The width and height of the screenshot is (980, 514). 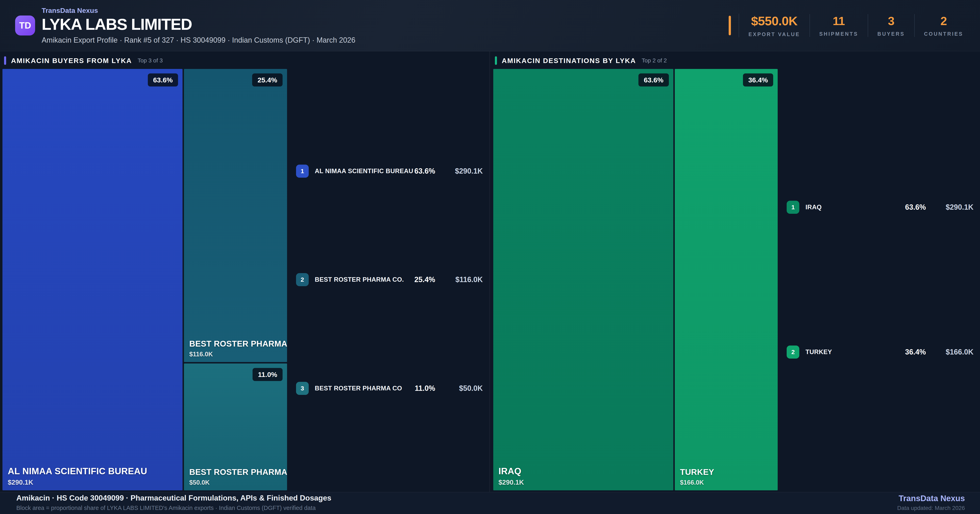 I want to click on legend-value: $166.0K, so click(x=951, y=352).